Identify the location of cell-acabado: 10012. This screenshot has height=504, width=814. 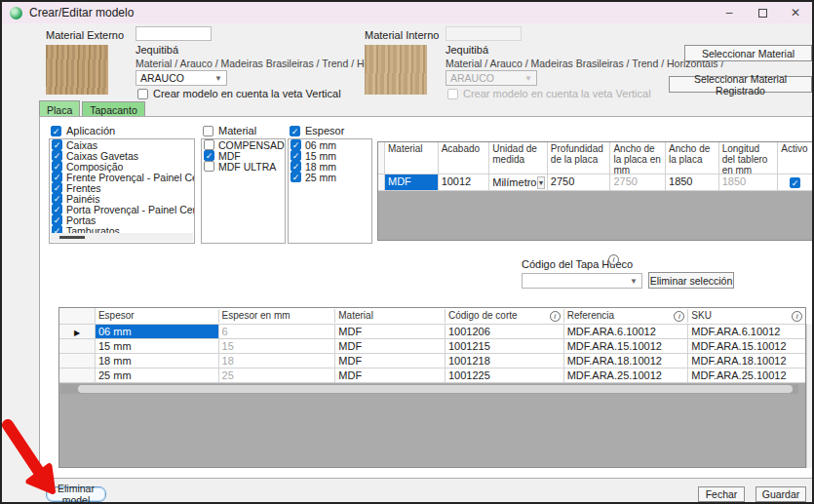
(464, 182).